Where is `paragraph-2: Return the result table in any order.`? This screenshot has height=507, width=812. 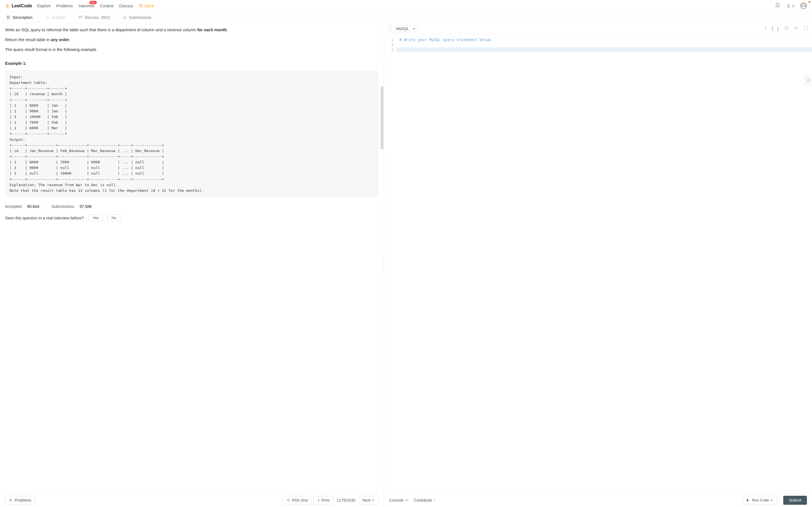
paragraph-2: Return the result table in any order. is located at coordinates (192, 40).